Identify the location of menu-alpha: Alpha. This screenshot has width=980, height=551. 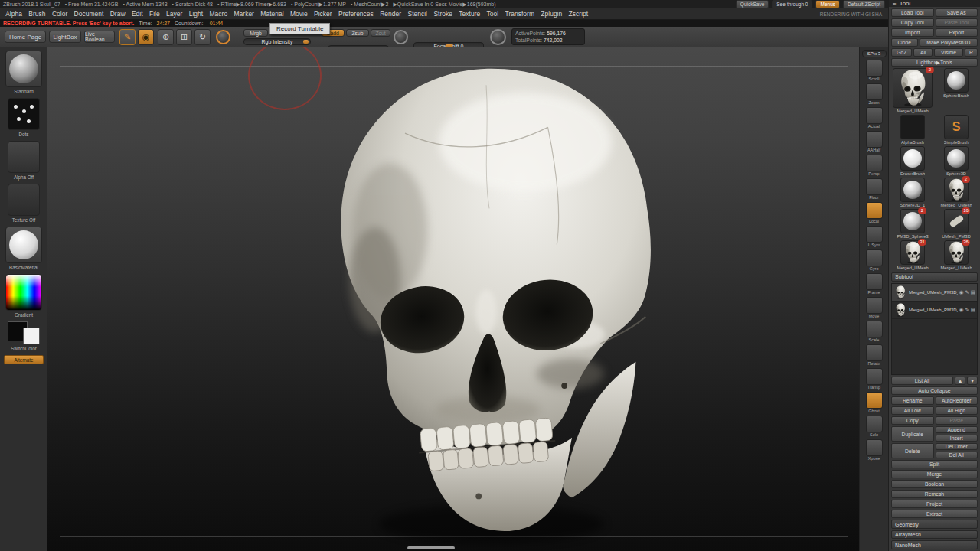
(14, 14).